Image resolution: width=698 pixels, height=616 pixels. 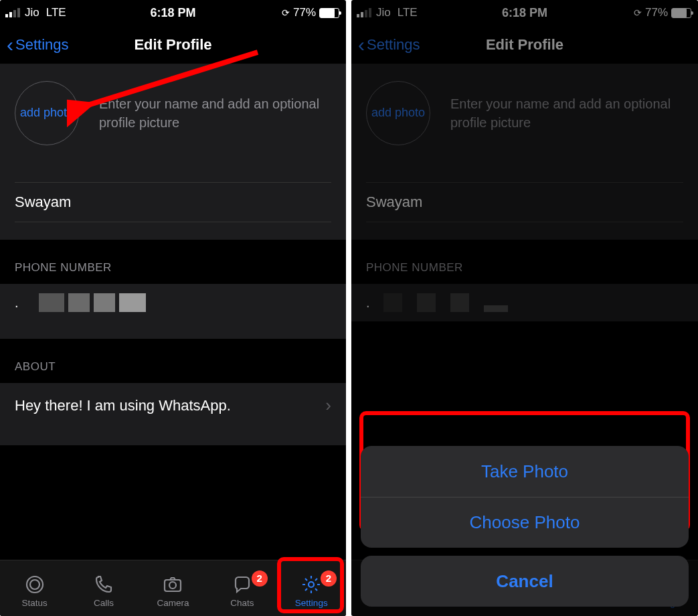 I want to click on status-icon, so click(x=35, y=585).